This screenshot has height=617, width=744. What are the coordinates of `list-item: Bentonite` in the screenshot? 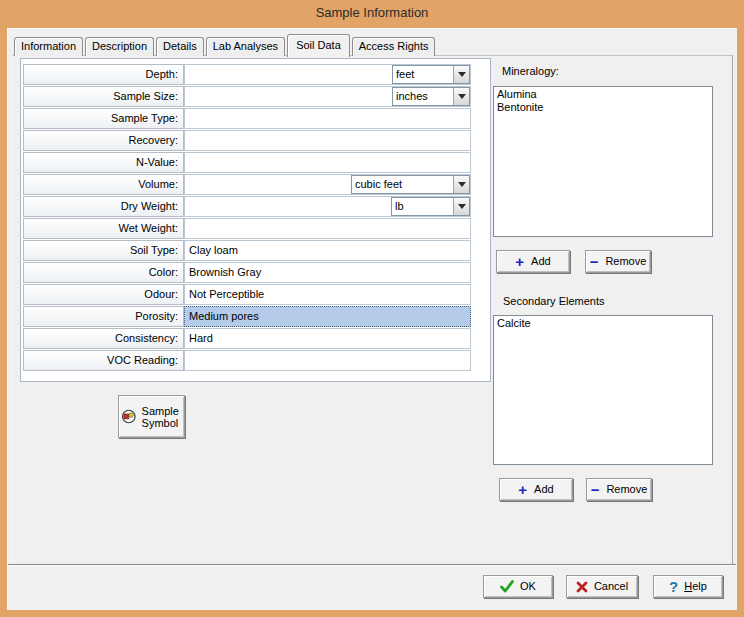 It's located at (604, 108).